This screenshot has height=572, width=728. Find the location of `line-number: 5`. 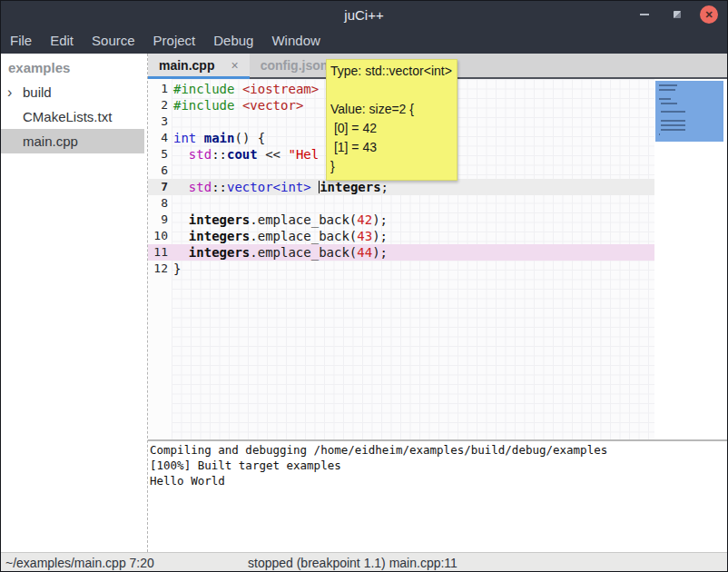

line-number: 5 is located at coordinates (158, 154).